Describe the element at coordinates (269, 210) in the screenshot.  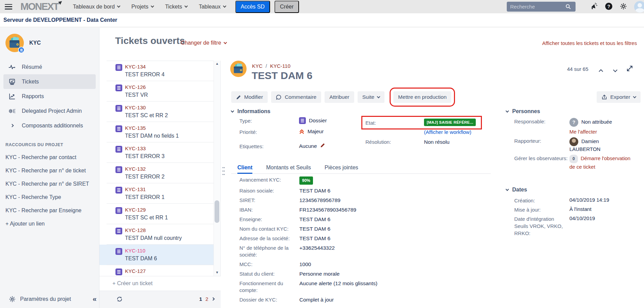
I see `field-label: IBAN:` at that location.